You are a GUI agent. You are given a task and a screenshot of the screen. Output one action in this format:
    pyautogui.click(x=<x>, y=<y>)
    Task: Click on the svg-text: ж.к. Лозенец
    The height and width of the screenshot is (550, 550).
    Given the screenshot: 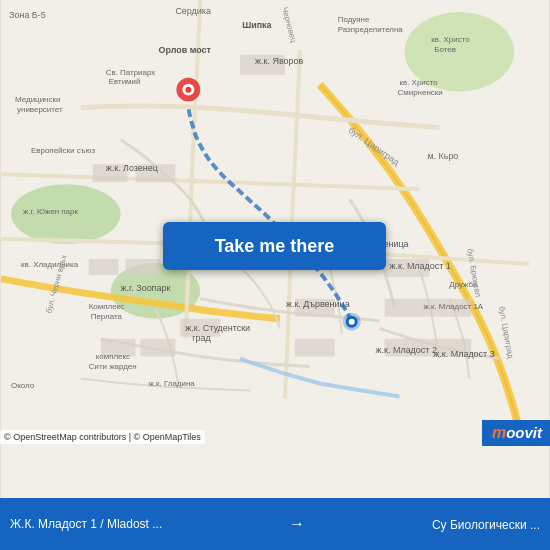 What is the action you would take?
    pyautogui.click(x=132, y=168)
    